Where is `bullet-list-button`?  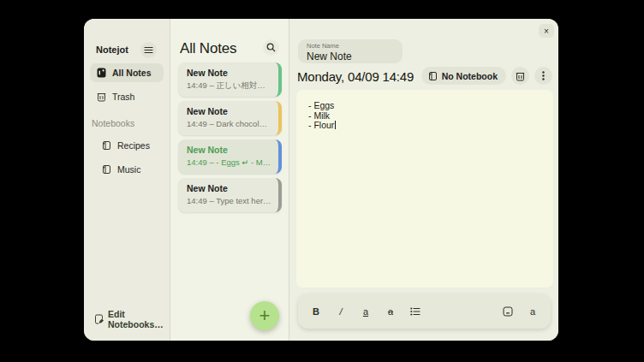 bullet-list-button is located at coordinates (415, 312).